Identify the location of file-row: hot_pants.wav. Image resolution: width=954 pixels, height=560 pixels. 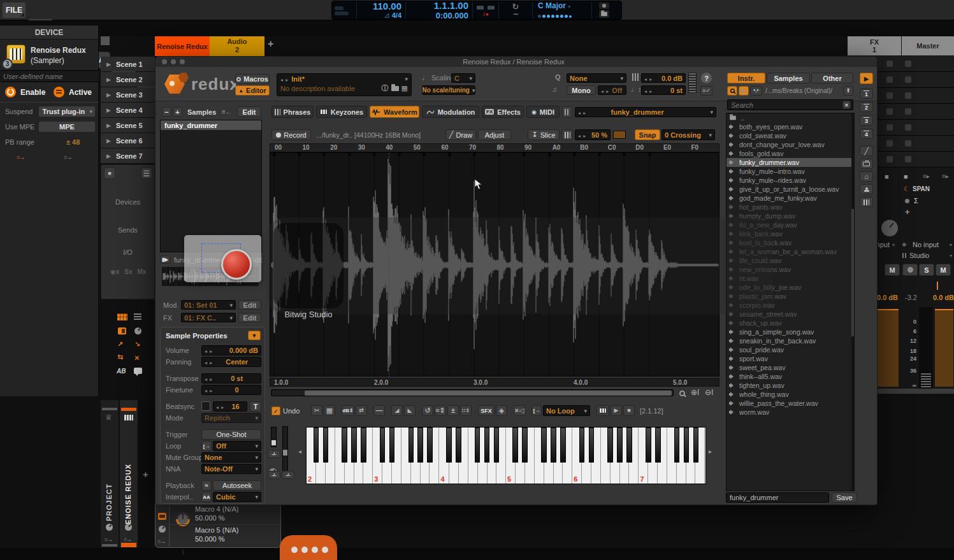
(790, 207).